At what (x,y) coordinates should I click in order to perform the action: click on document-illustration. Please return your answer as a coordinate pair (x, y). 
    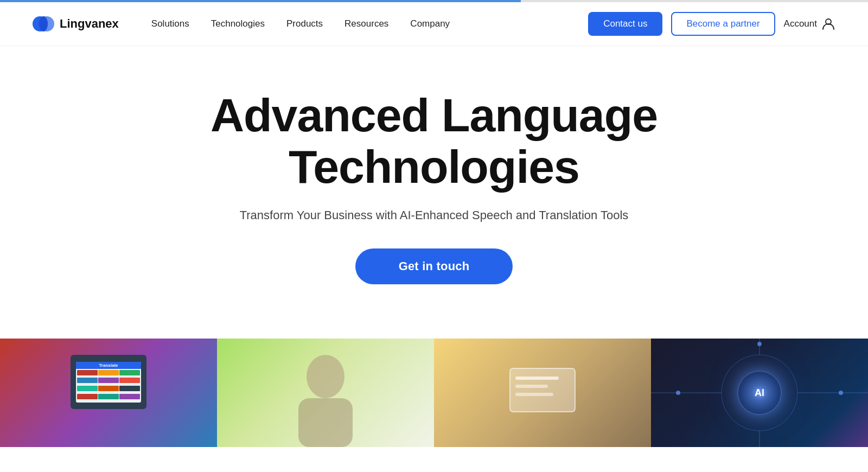
    Looking at the image, I should click on (542, 393).